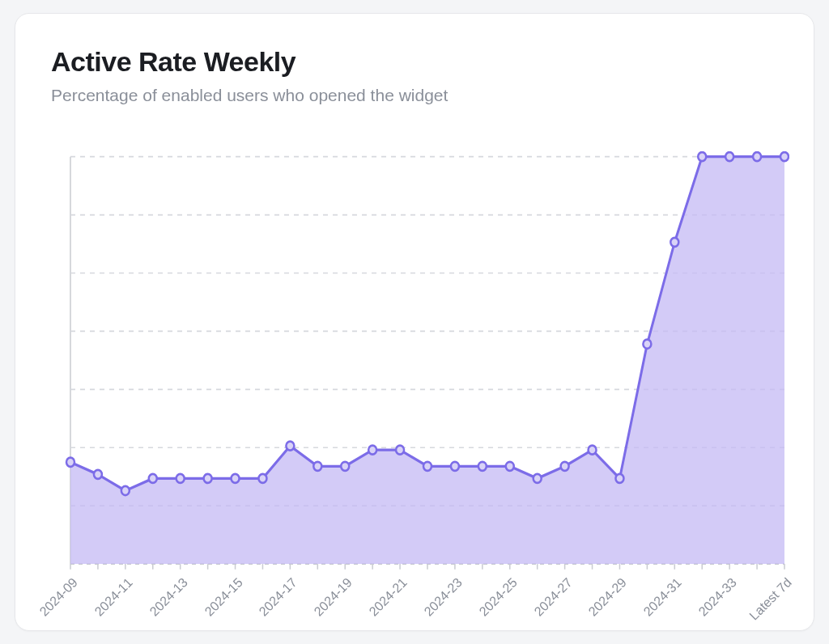  Describe the element at coordinates (334, 597) in the screenshot. I see `x-tick-label: 2024-19` at that location.